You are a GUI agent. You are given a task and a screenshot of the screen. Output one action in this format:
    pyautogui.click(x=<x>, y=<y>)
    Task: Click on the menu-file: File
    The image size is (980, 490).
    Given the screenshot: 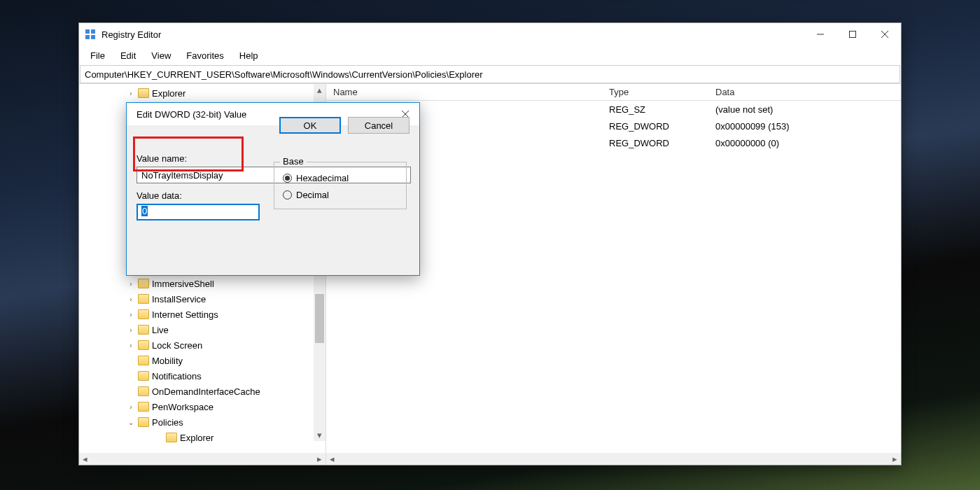 What is the action you would take?
    pyautogui.click(x=98, y=56)
    